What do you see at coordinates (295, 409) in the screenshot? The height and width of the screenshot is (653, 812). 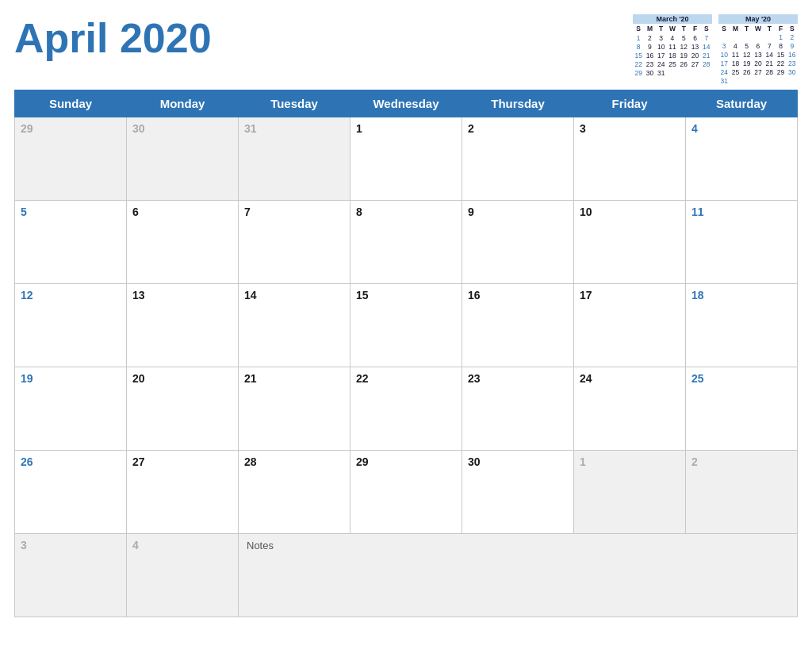 I see `day-cell: 21` at bounding box center [295, 409].